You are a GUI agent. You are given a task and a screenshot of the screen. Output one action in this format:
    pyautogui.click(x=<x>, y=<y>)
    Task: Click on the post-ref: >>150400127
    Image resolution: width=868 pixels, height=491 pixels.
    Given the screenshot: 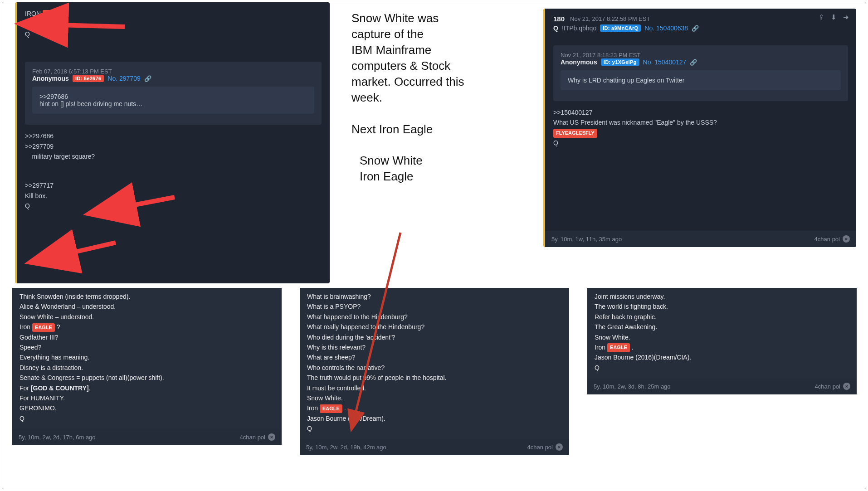 What is the action you would take?
    pyautogui.click(x=701, y=112)
    